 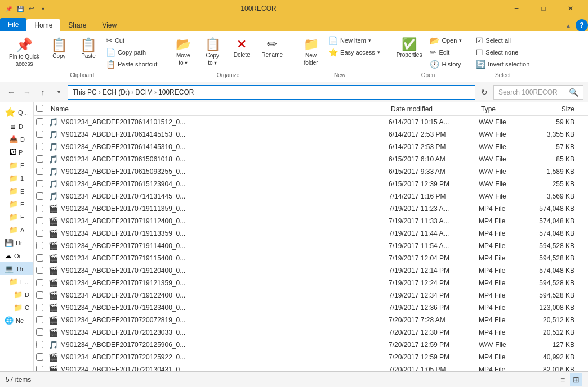 What do you see at coordinates (17, 321) in the screenshot?
I see `sidebar-item-network: 🌐 Ne` at bounding box center [17, 321].